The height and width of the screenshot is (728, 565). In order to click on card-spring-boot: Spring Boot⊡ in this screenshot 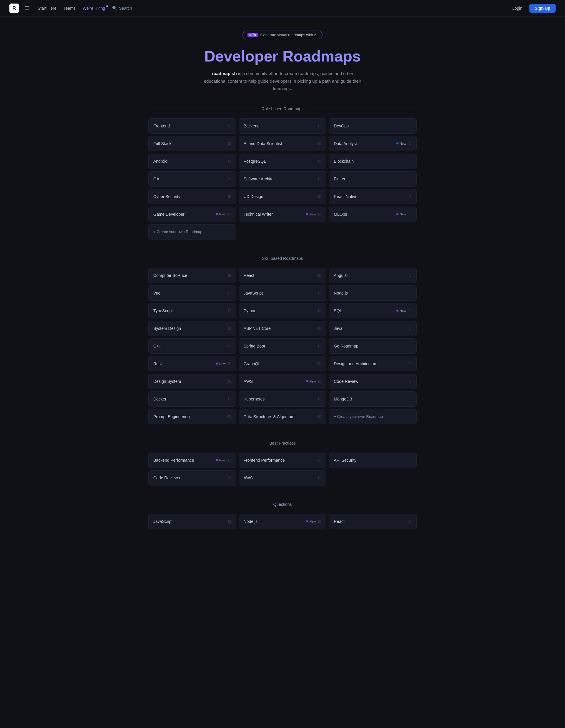, I will do `click(283, 346)`.